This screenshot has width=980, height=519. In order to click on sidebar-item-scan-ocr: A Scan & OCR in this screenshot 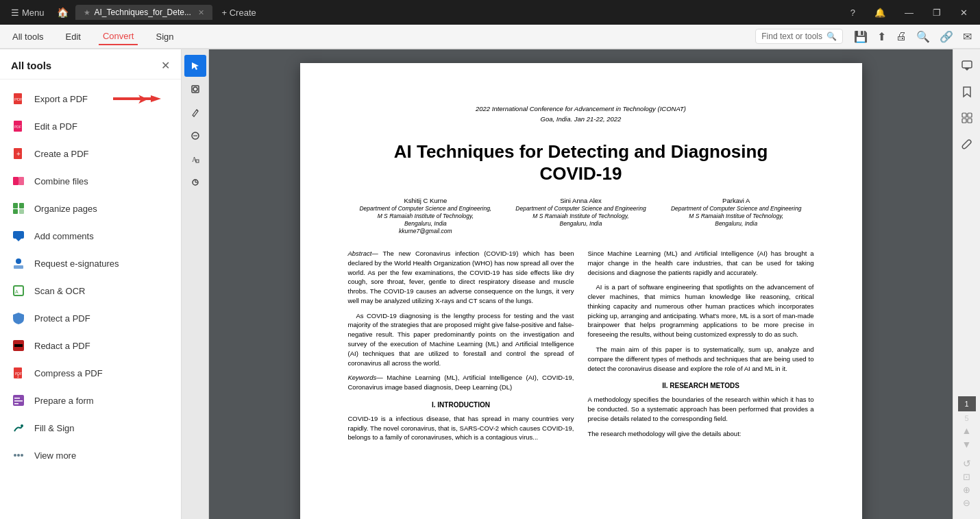, I will do `click(90, 291)`.